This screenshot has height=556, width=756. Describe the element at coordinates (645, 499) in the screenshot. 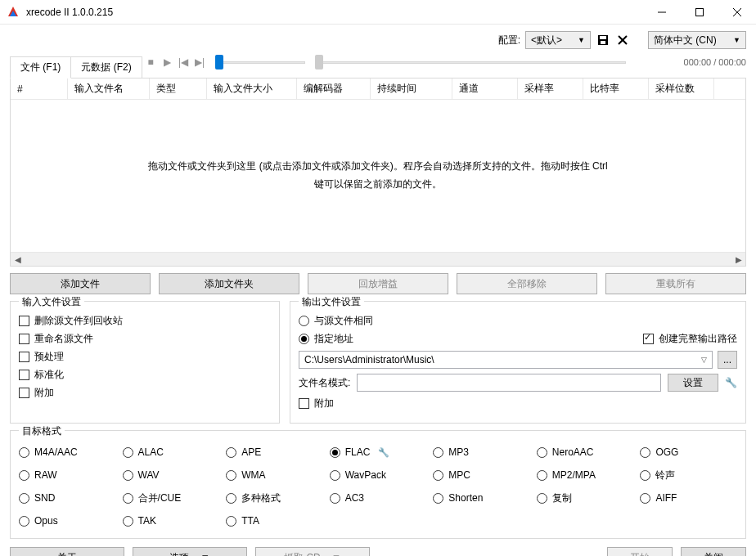

I see `format-radio-aiff` at that location.